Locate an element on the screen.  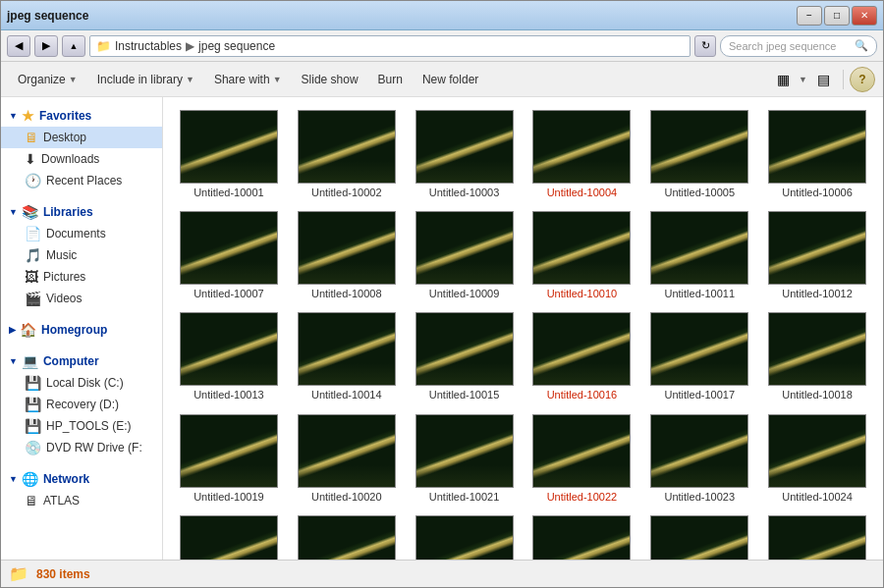
search-box: Search jpeg sequence 🔍 is located at coordinates (799, 46).